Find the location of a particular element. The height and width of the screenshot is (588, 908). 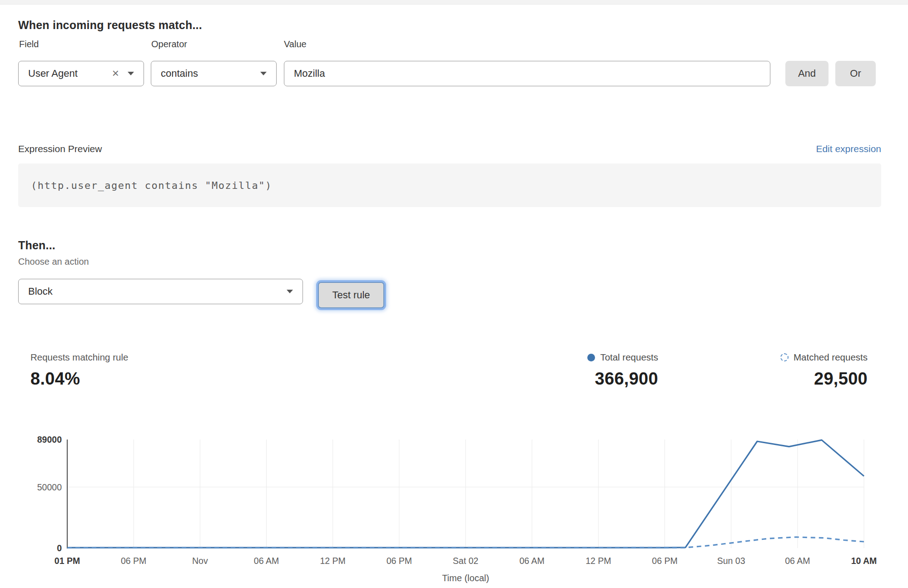

total-requests-label: Total requests is located at coordinates (629, 357).